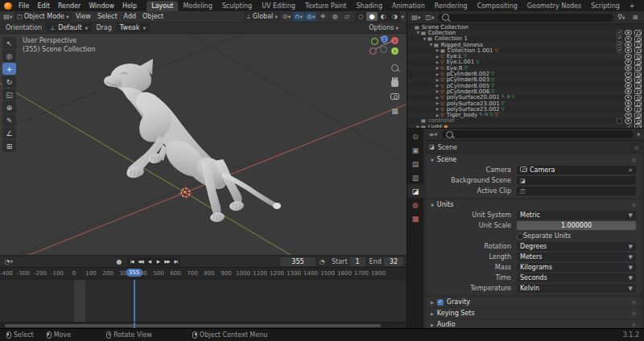 This screenshot has height=341, width=644. What do you see at coordinates (416, 18) in the screenshot?
I see `outliner-editor-type-button: ▤▼` at bounding box center [416, 18].